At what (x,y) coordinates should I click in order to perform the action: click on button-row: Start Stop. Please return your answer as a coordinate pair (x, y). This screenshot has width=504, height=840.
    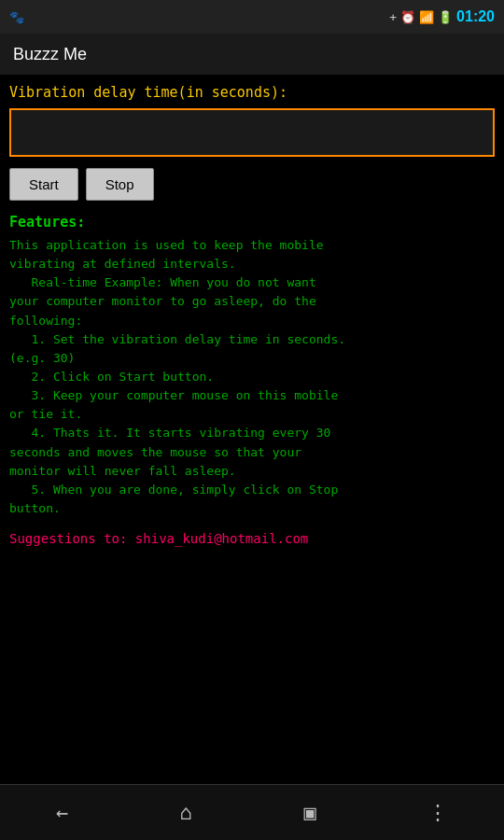
    Looking at the image, I should click on (252, 185).